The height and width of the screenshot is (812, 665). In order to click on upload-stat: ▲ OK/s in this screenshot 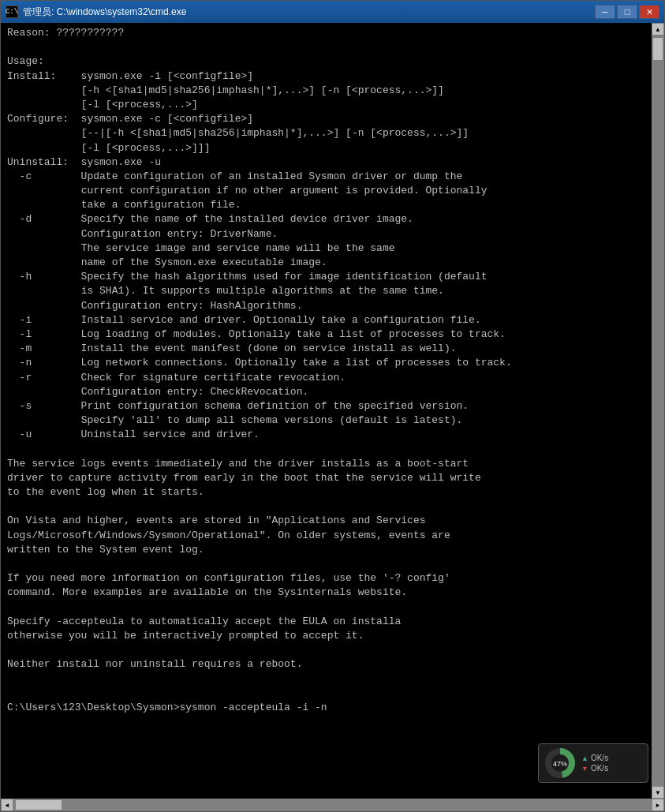, I will do `click(595, 758)`.